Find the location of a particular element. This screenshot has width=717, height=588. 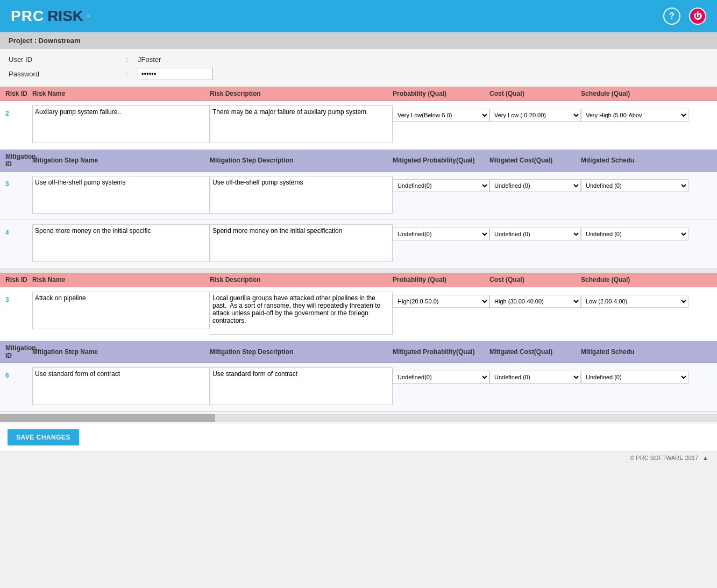

mit-1-desc-cell is located at coordinates (301, 196).